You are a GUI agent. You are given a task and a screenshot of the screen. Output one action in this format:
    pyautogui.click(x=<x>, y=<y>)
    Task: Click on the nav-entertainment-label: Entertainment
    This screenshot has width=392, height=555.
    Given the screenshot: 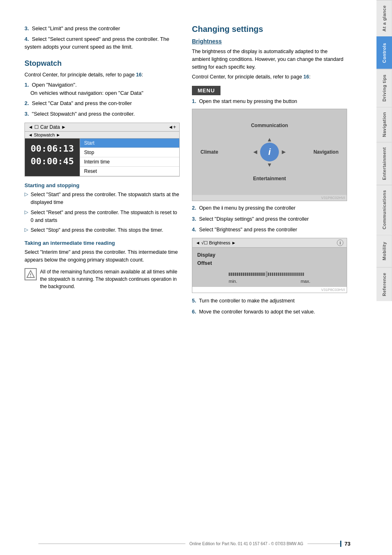 What is the action you would take?
    pyautogui.click(x=270, y=179)
    